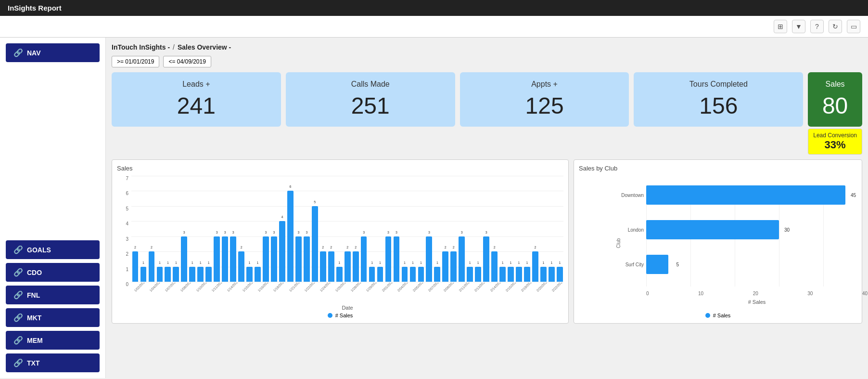 This screenshot has width=868, height=379. I want to click on mem-label: MEM, so click(35, 340).